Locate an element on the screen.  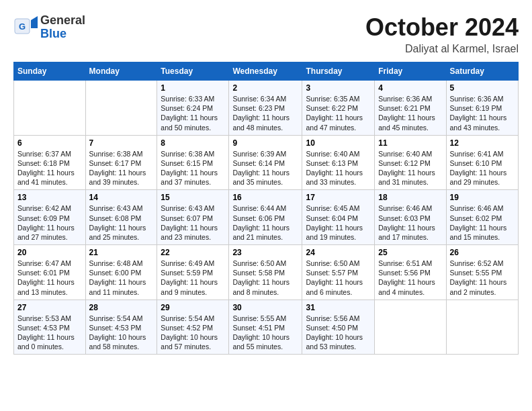
calendar-header-row: SundayMondayTuesdayWednesdayThursdayFrid… is located at coordinates (266, 71).